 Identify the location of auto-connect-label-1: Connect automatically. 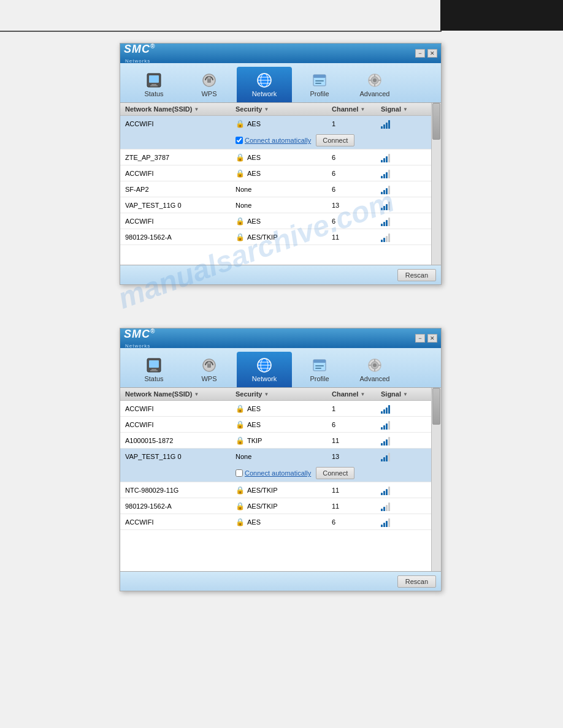
(274, 140).